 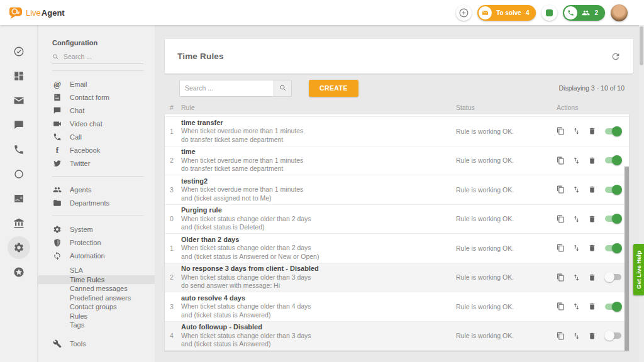 What do you see at coordinates (19, 272) in the screenshot?
I see `star-circle-icon` at bounding box center [19, 272].